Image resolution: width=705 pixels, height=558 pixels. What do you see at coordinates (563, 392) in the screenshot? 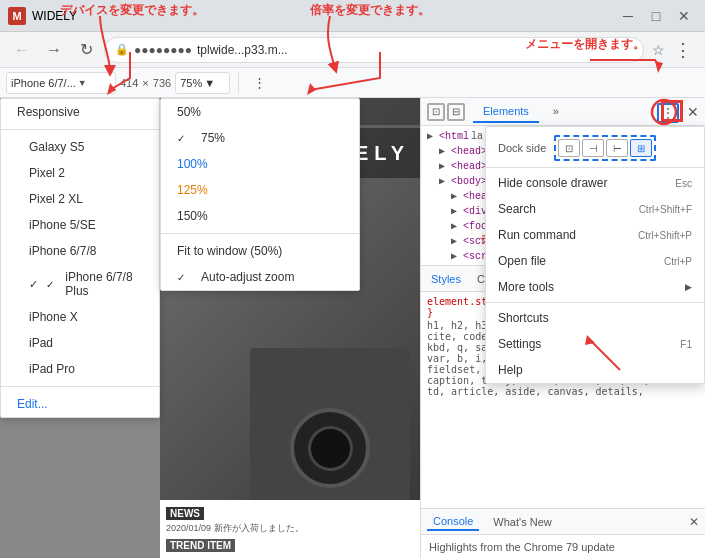
I see `style-rule: td, article, aside, canvas, details,` at bounding box center [563, 392].